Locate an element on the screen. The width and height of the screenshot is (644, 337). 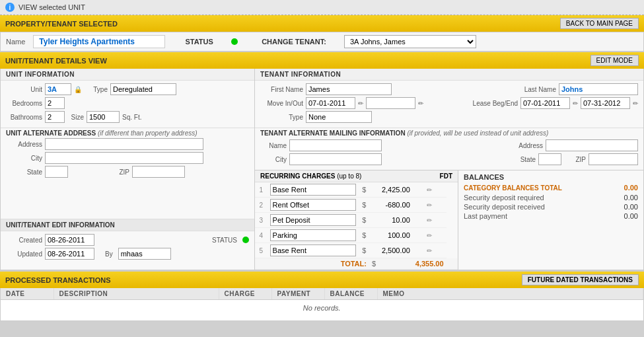
alt-address-subtitle: (if different than property address) is located at coordinates (148, 133).